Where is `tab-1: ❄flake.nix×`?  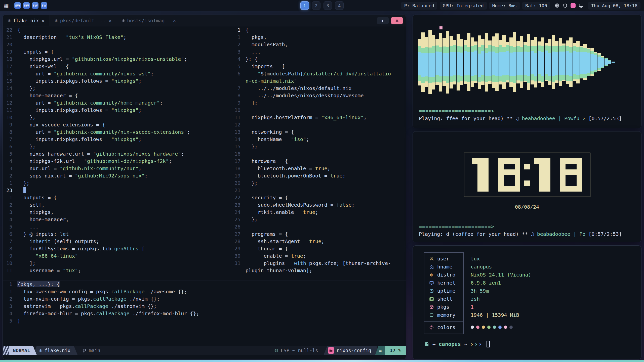
tab-1: ❄flake.nix× is located at coordinates (26, 21).